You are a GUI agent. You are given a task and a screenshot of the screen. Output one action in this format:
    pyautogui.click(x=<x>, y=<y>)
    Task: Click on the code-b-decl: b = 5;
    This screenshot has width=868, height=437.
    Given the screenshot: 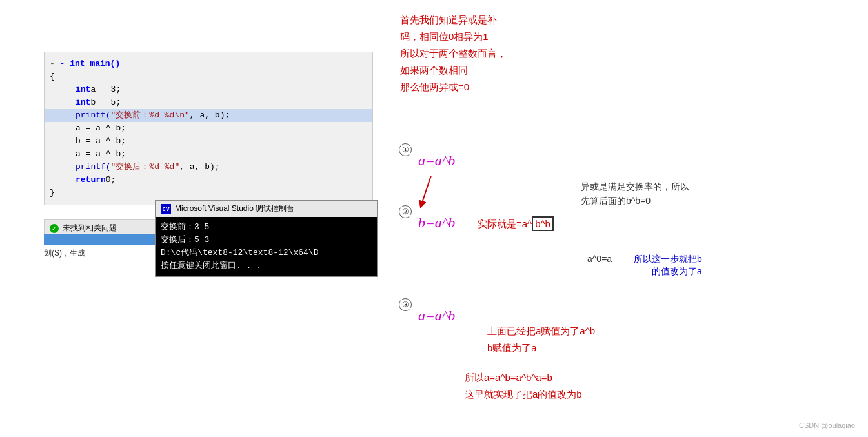 What is the action you would take?
    pyautogui.click(x=106, y=103)
    